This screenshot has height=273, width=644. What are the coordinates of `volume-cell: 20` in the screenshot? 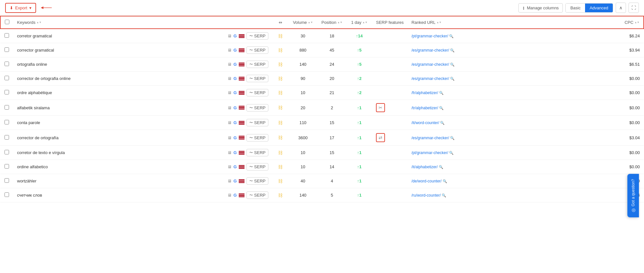 It's located at (303, 108).